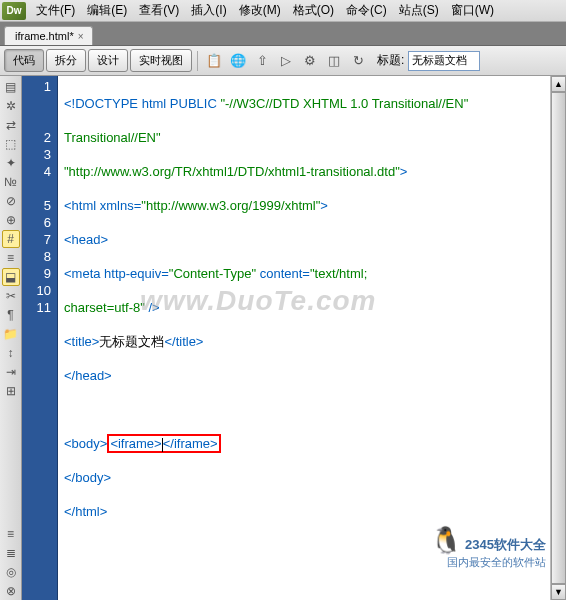 Image resolution: width=566 pixels, height=600 pixels. I want to click on line-number: 7, so click(36, 240).